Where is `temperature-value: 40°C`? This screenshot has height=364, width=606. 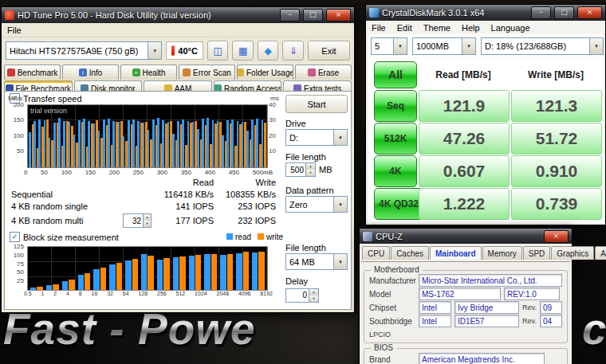 temperature-value: 40°C is located at coordinates (188, 51).